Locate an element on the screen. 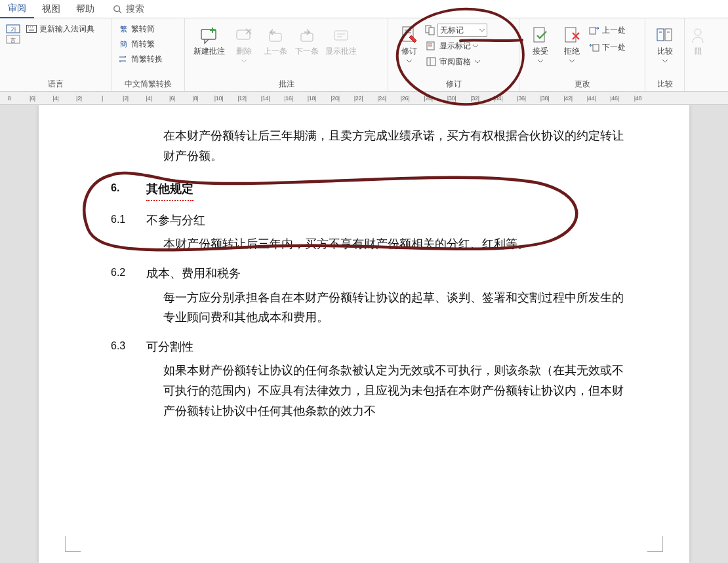  compare-button: 比较 is located at coordinates (665, 43).